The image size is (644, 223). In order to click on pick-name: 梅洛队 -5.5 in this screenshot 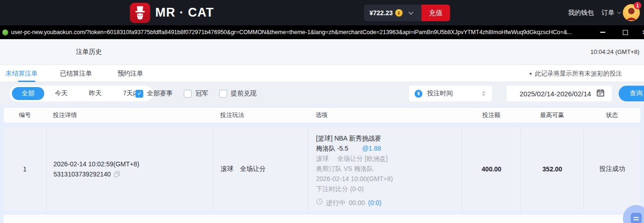, I will do `click(332, 148)`.